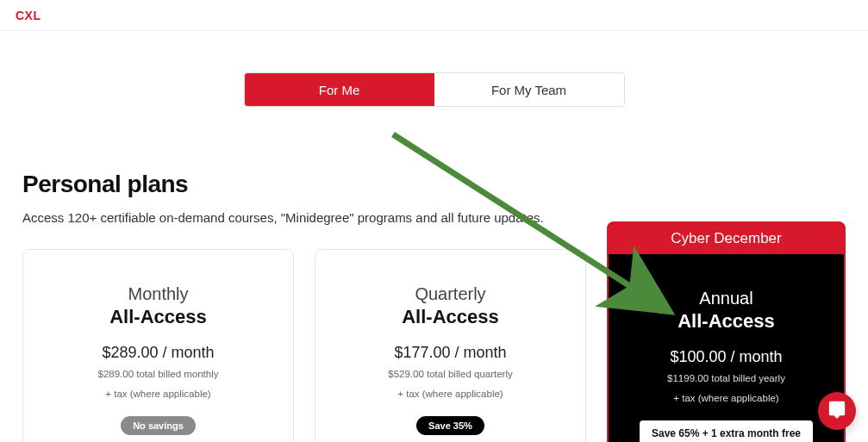 The height and width of the screenshot is (442, 868). I want to click on plan-billing-detail: $289.00 total billed monthly, so click(159, 374).